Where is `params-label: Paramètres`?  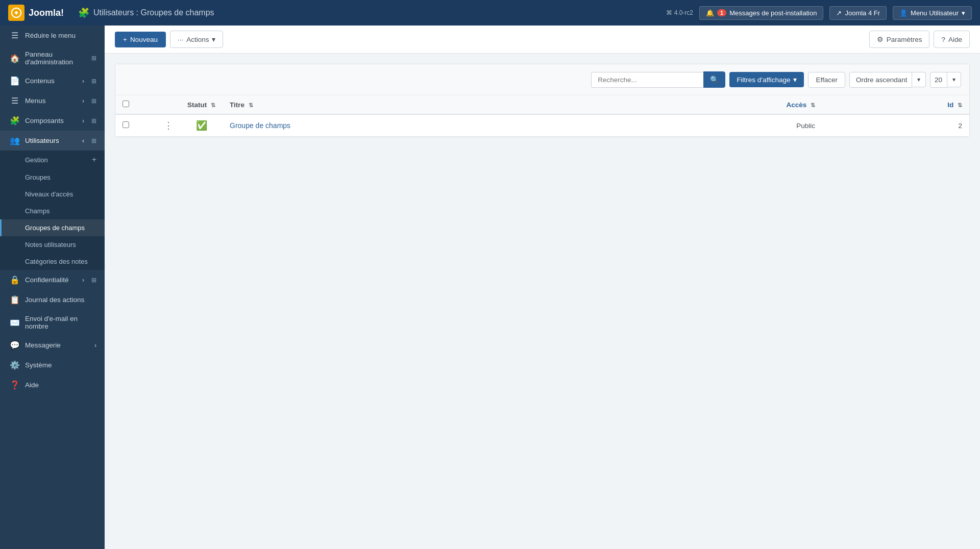 params-label: Paramètres is located at coordinates (904, 40).